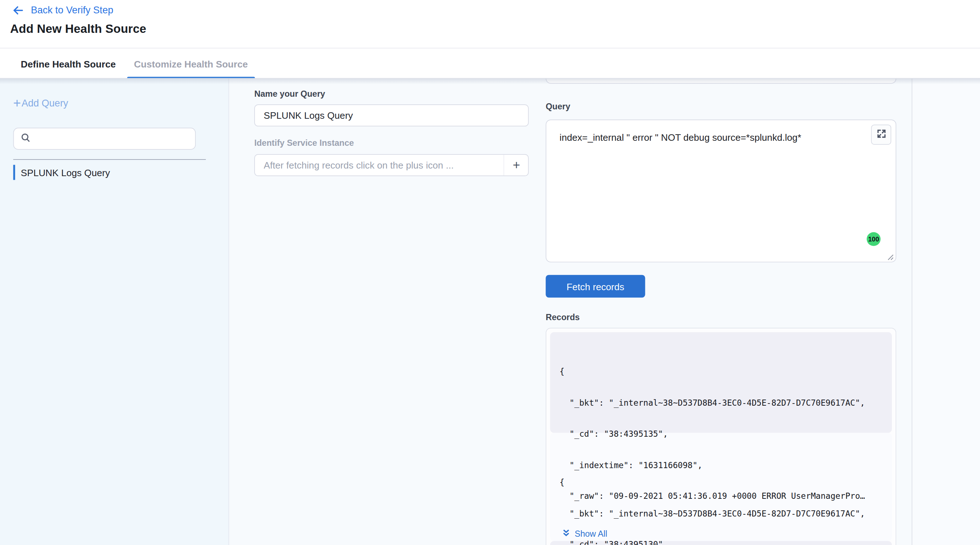 The width and height of the screenshot is (980, 545). What do you see at coordinates (191, 64) in the screenshot?
I see `tab-customize-health-source: Customize Health Source` at bounding box center [191, 64].